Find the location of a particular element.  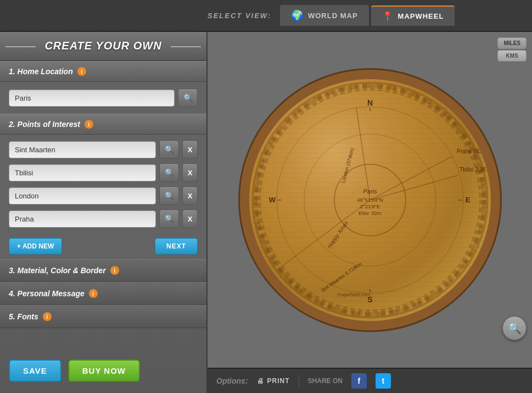

svg-text: S is located at coordinates (370, 300).